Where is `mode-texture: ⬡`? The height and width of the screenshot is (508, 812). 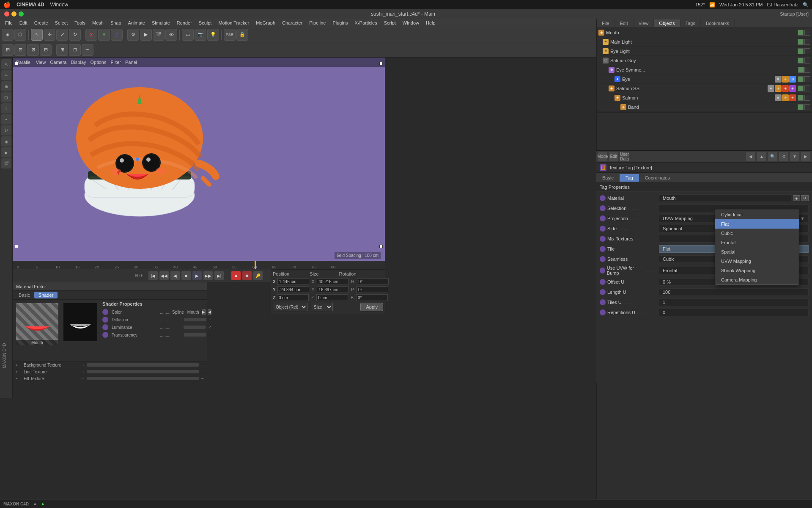 mode-texture: ⬡ is located at coordinates (20, 35).